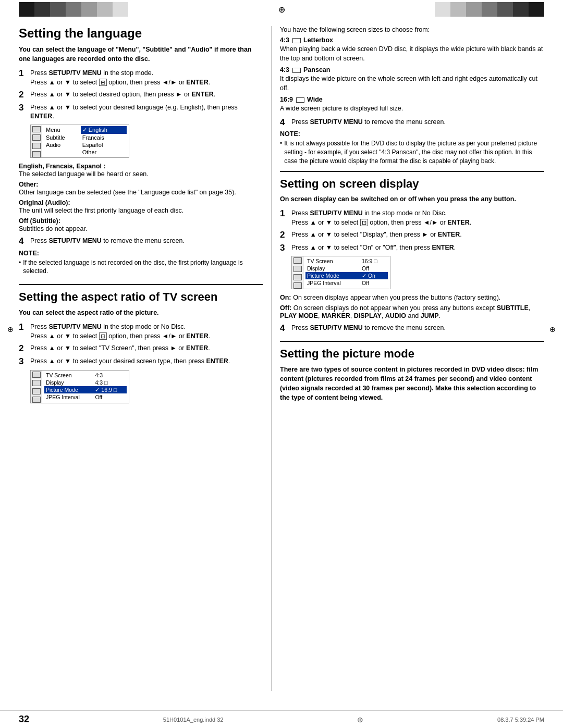 This screenshot has width=563, height=728. What do you see at coordinates (23, 349) in the screenshot?
I see `aspect-step-num-2: 2` at bounding box center [23, 349].